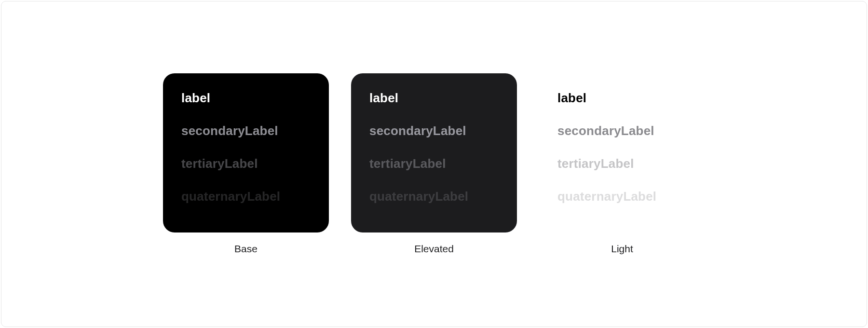 The width and height of the screenshot is (868, 328). Describe the element at coordinates (246, 153) in the screenshot. I see `card-base: label secondaryLabel tertiaryLabel quate…` at that location.